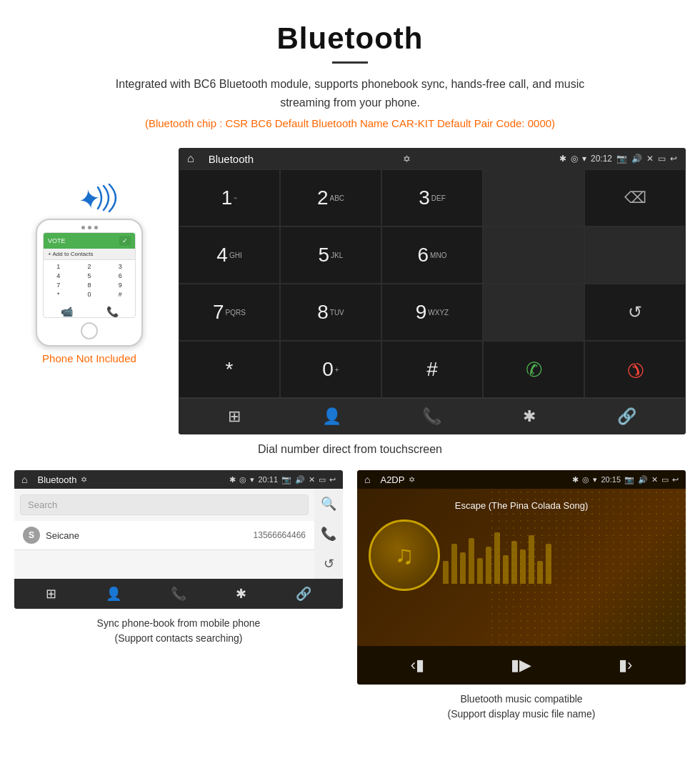 The width and height of the screenshot is (700, 776). I want to click on phone-key-0: 0, so click(89, 294).